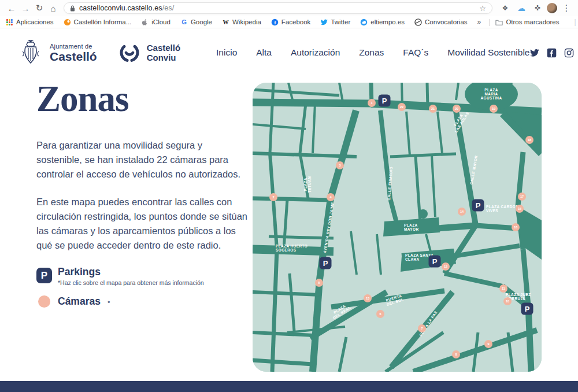 The height and width of the screenshot is (392, 578). What do you see at coordinates (480, 22) in the screenshot?
I see `bookmarks-overflow-icon: »` at bounding box center [480, 22].